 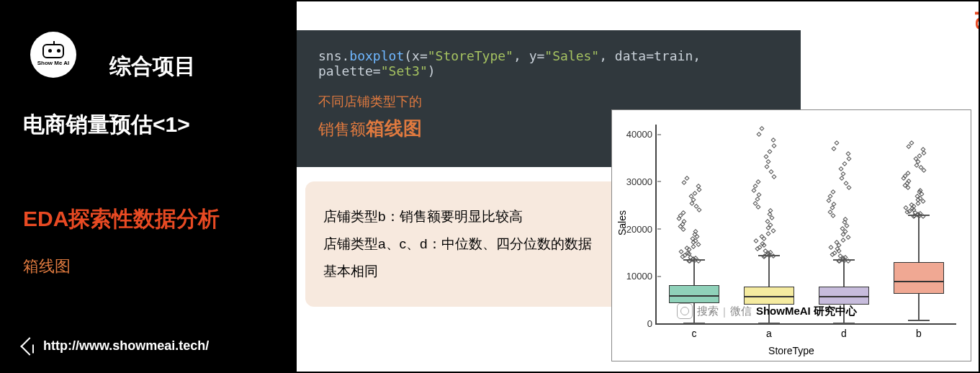 What do you see at coordinates (192, 66) in the screenshot?
I see `project-label: 综合项目` at bounding box center [192, 66].